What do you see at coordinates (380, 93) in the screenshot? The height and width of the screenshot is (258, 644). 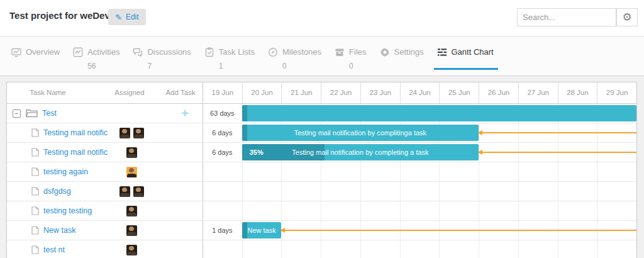 I see `date-header: 23 Jun` at bounding box center [380, 93].